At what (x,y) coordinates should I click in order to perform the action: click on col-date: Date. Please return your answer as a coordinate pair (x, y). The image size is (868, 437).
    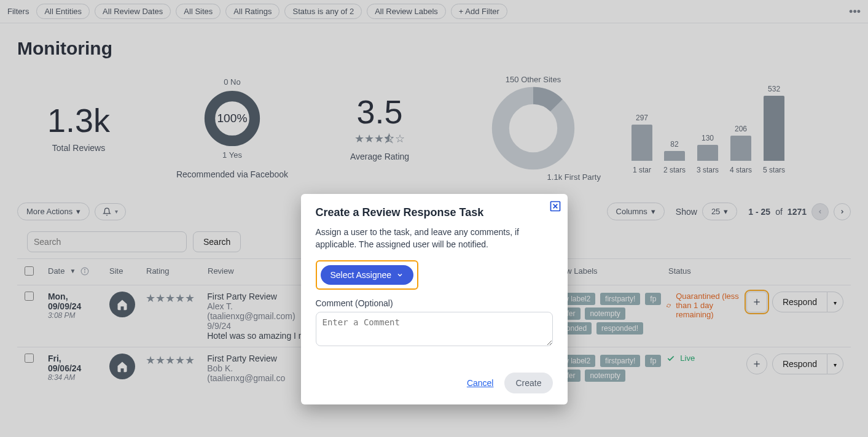
    Looking at the image, I should click on (57, 271).